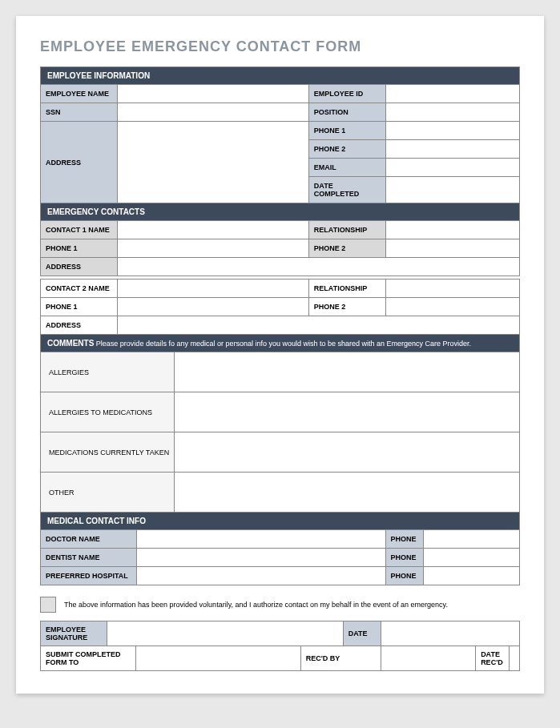 This screenshot has width=560, height=728. What do you see at coordinates (452, 248) in the screenshot?
I see `contact1-phone2-input` at bounding box center [452, 248].